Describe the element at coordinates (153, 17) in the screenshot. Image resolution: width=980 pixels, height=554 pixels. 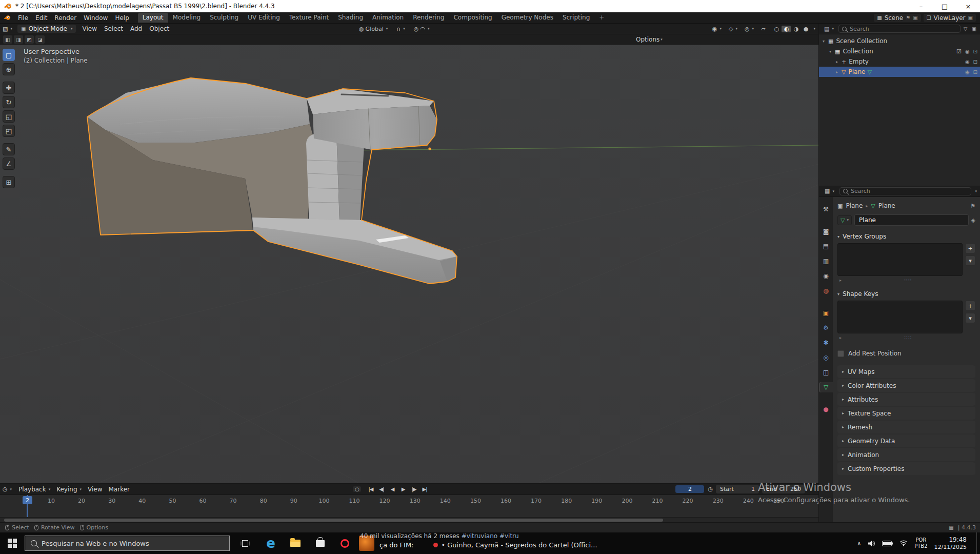
I see `workspace-tab-layout: Layout` at that location.